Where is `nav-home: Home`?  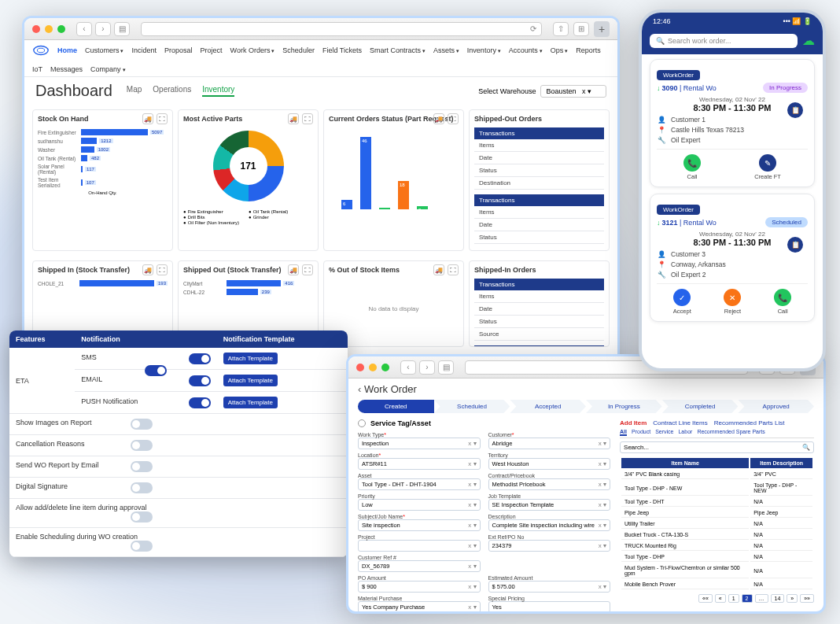 nav-home: Home is located at coordinates (68, 50).